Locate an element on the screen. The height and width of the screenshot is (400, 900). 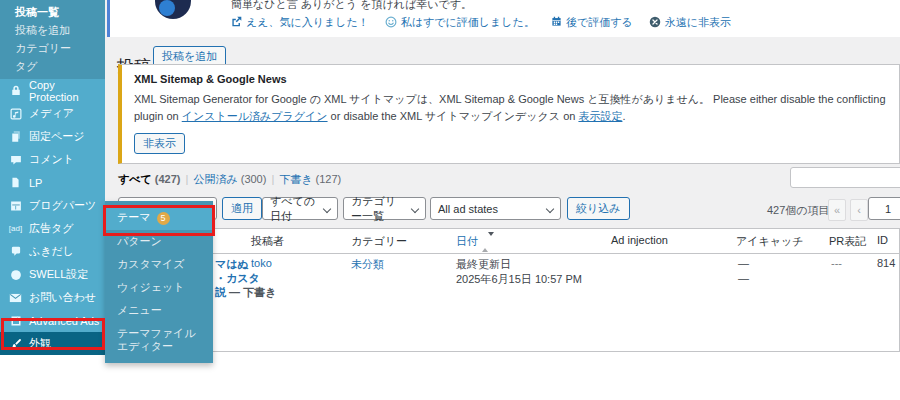
installed-plugins-link: インストール済みプラグイン is located at coordinates (255, 116).